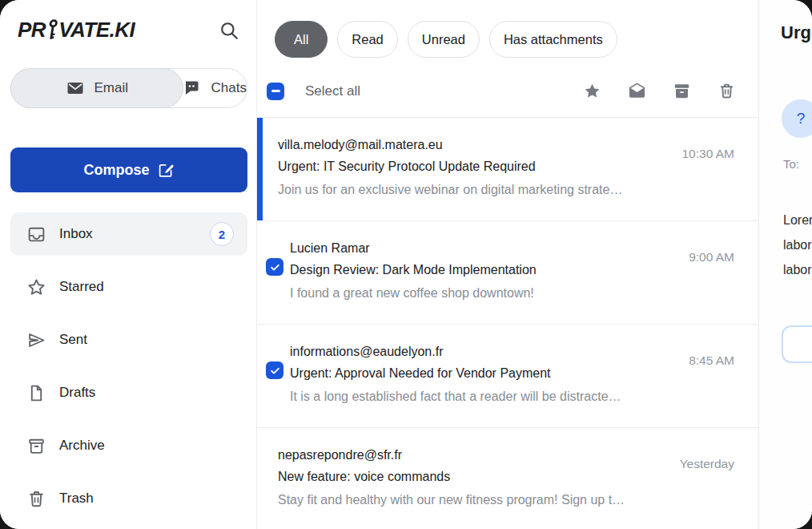  What do you see at coordinates (97, 88) in the screenshot?
I see `tab-email: Email` at bounding box center [97, 88].